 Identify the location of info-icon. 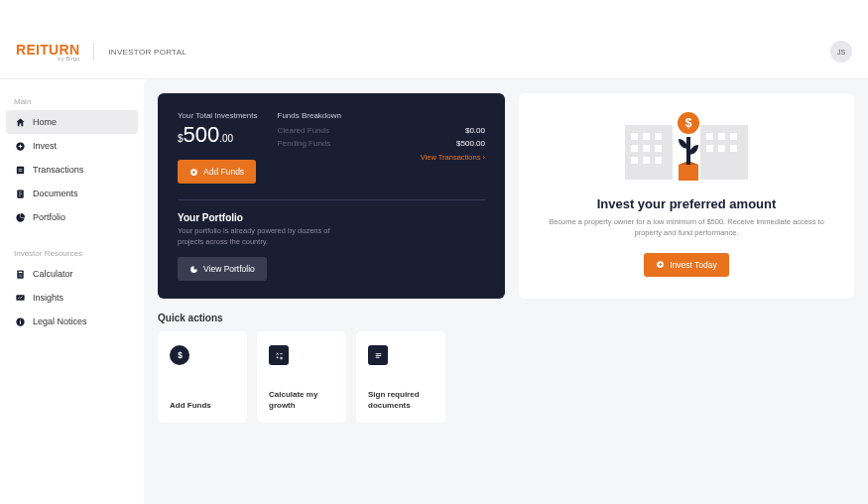
(20, 321).